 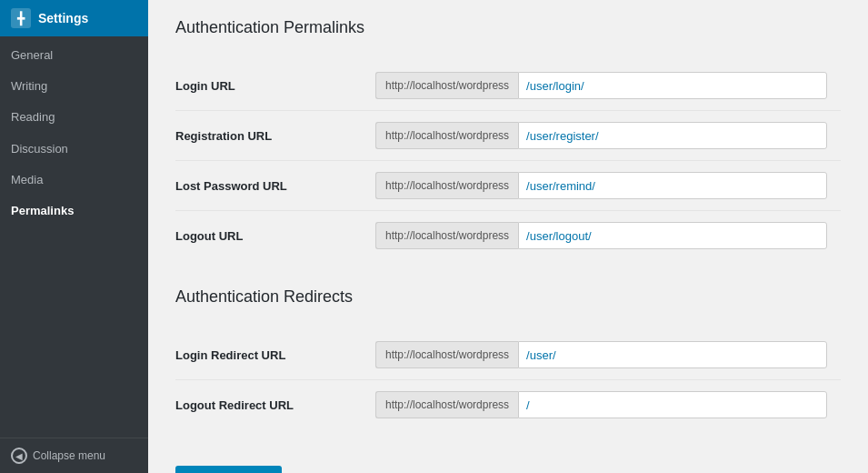 What do you see at coordinates (19, 456) in the screenshot?
I see `collapse-icon: ◀` at bounding box center [19, 456].